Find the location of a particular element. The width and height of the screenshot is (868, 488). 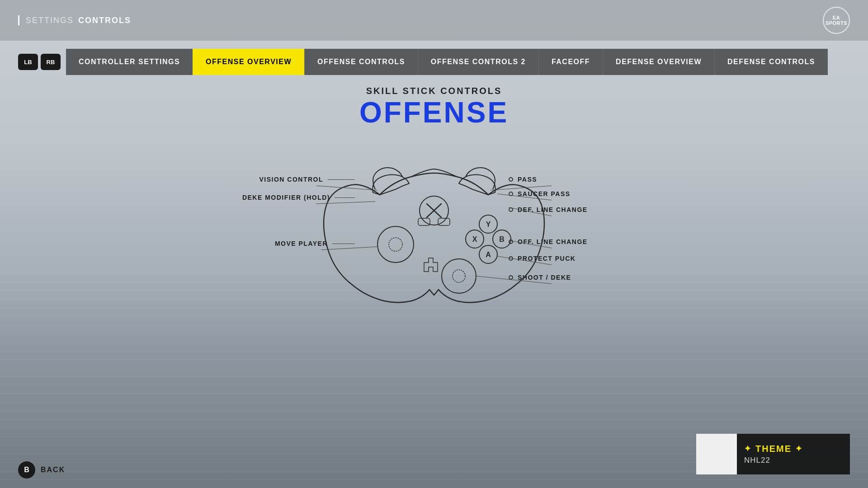

top-bar: SETTINGS CONTROLS EA SPORTS is located at coordinates (434, 20).